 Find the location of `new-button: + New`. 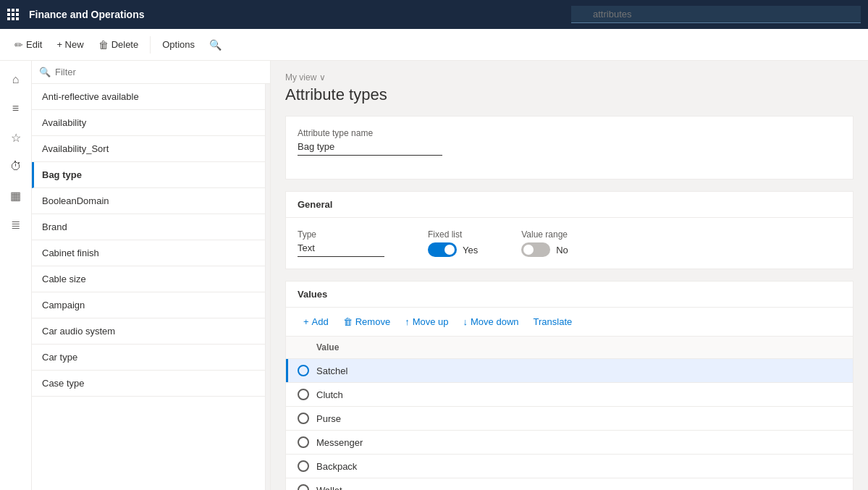

new-button: + New is located at coordinates (69, 45).